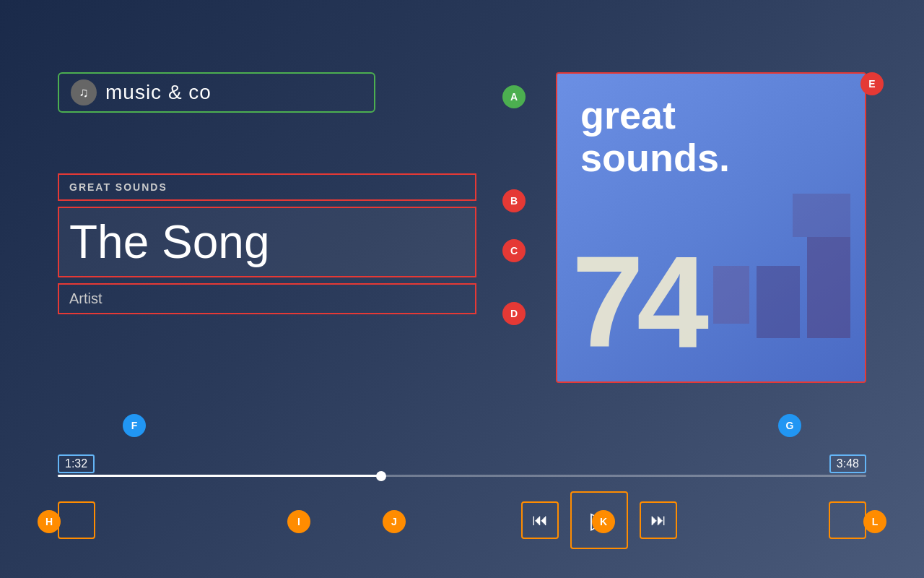  What do you see at coordinates (219, 475) in the screenshot?
I see `progress-fill` at bounding box center [219, 475].